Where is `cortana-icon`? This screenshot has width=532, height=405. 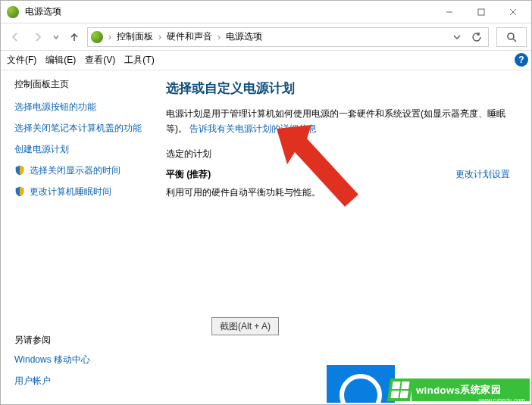
cortana-icon is located at coordinates (361, 380).